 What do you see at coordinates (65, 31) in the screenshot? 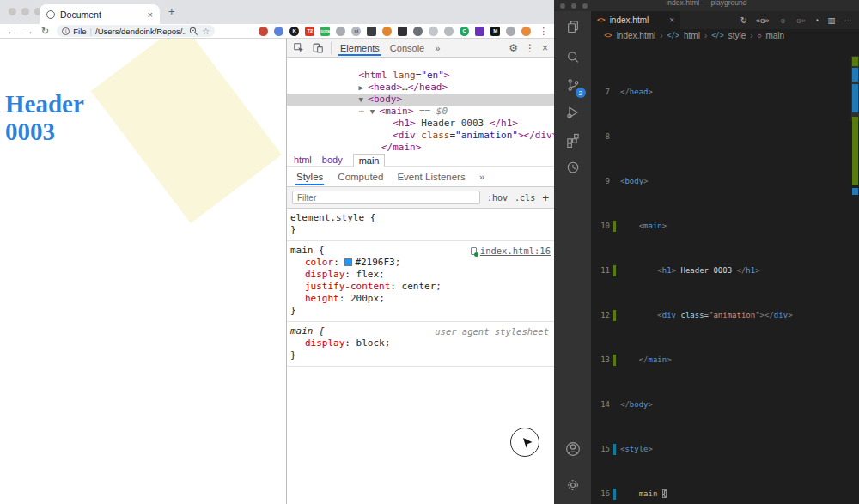
I see `info-icon: i` at bounding box center [65, 31].